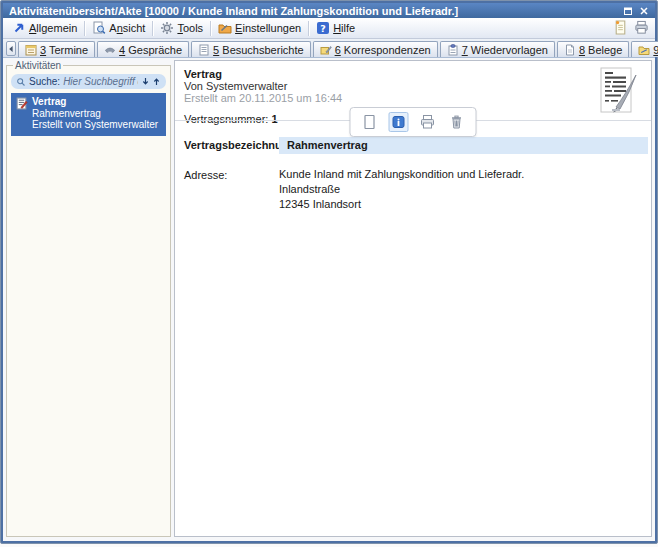  What do you see at coordinates (632, 28) in the screenshot?
I see `menubar-quick-icons` at bounding box center [632, 28].